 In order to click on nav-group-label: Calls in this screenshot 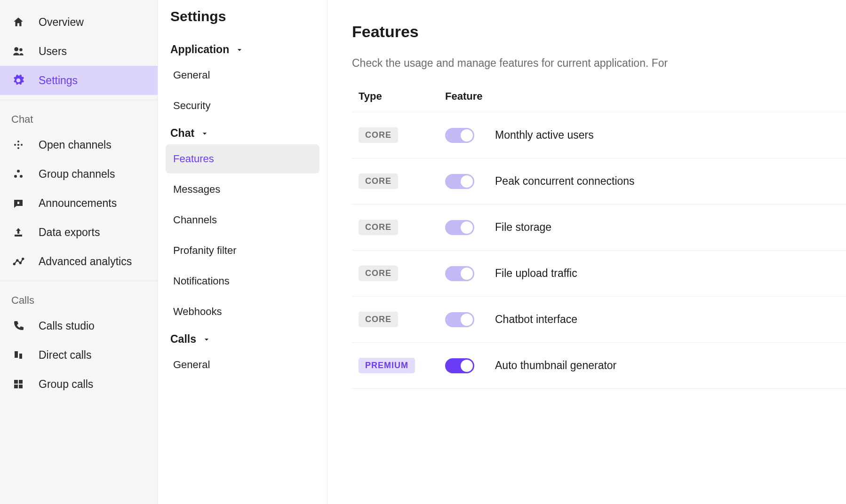, I will do `click(184, 339)`.